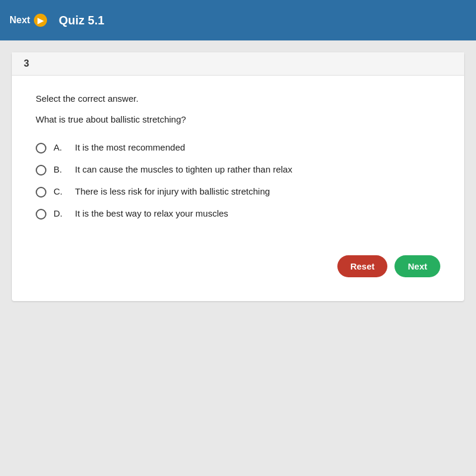 The width and height of the screenshot is (476, 476). I want to click on instruction-text: Select the correct answer., so click(238, 99).